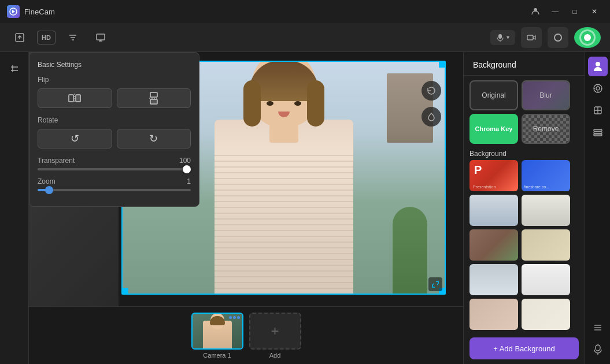 The width and height of the screenshot is (610, 364). I want to click on right-panel-title: Background, so click(524, 64).